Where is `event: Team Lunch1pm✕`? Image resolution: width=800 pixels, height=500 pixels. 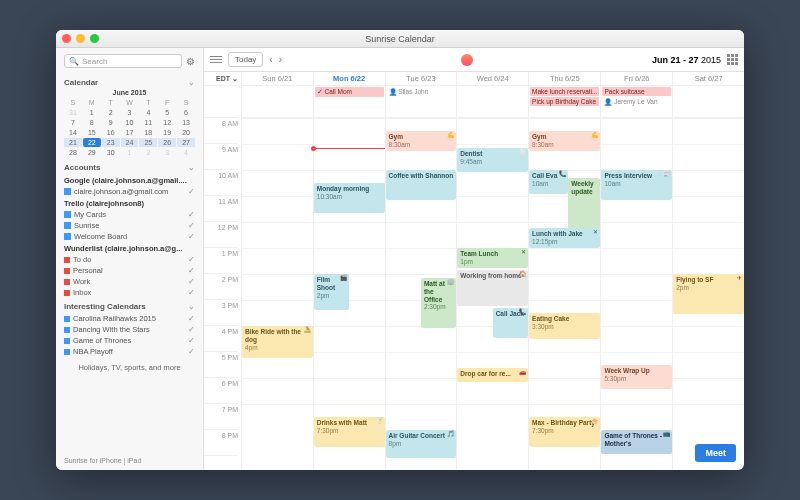
event: Team Lunch1pm✕ is located at coordinates (492, 258).